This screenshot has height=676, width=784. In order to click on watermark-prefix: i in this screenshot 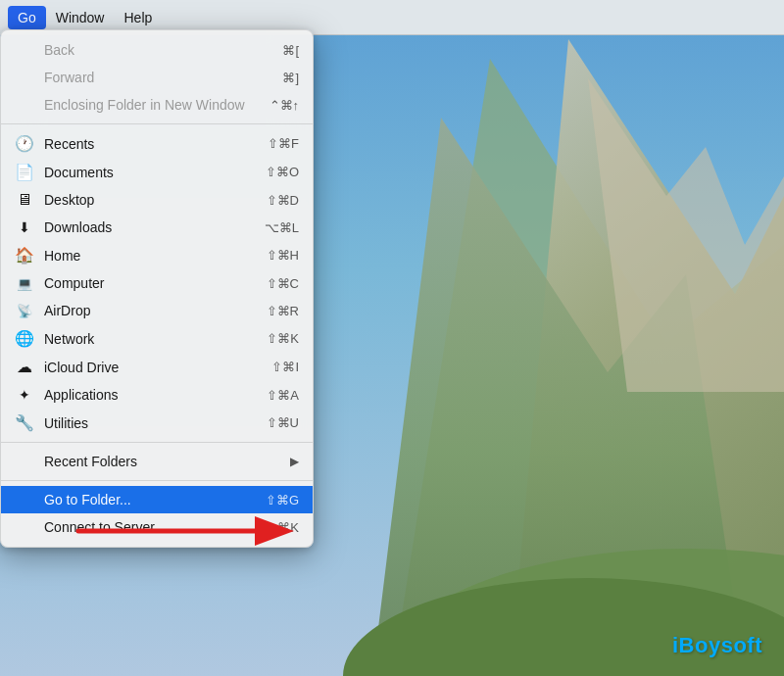, I will do `click(676, 645)`.